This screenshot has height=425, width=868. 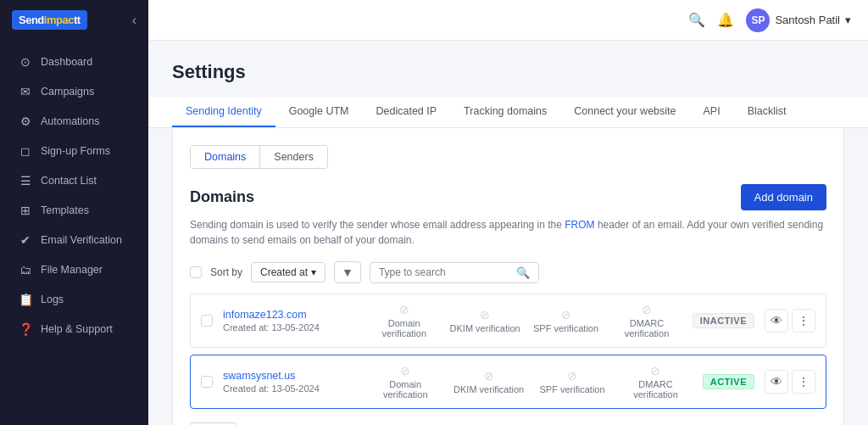 I want to click on from-link: FROM, so click(x=580, y=225).